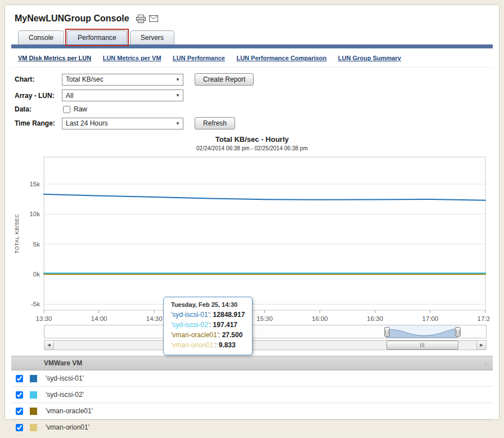  Describe the element at coordinates (225, 325) in the screenshot. I see `tooltip-series-value: 197.417` at that location.